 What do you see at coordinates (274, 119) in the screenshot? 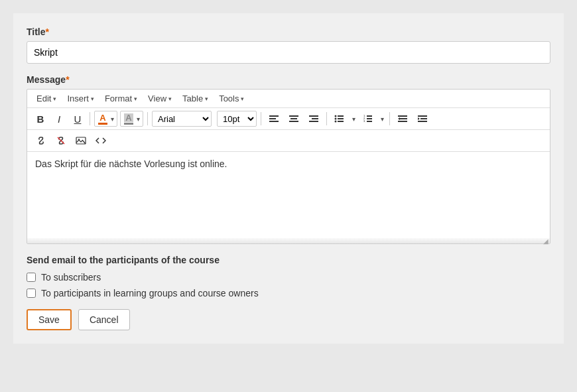
I see `align-left-icon` at bounding box center [274, 119].